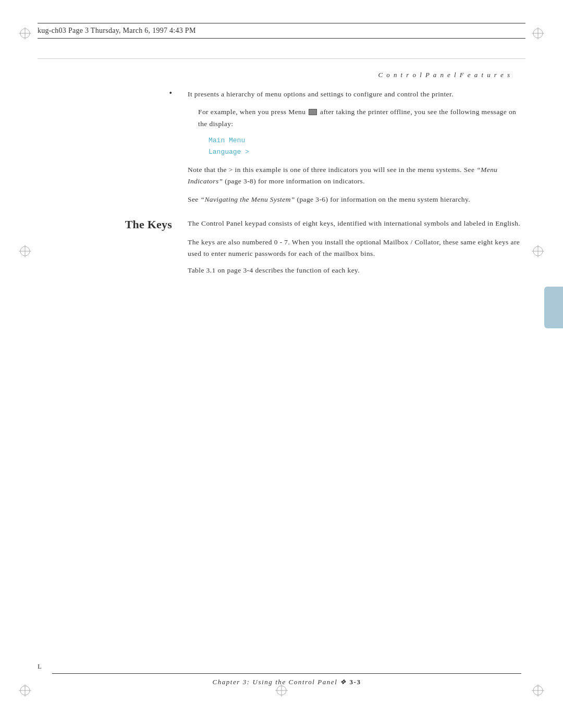  I want to click on keys-para1: The Control Panel keypad consists of eig…, so click(354, 224).